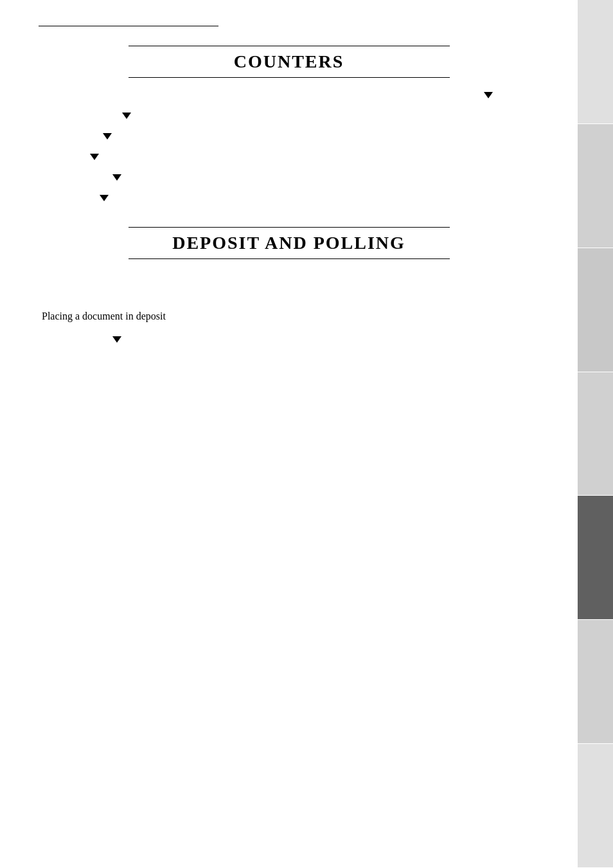 The height and width of the screenshot is (868, 613). Describe the element at coordinates (289, 316) in the screenshot. I see `deposit-bottom-label: Placing a document in deposit` at that location.